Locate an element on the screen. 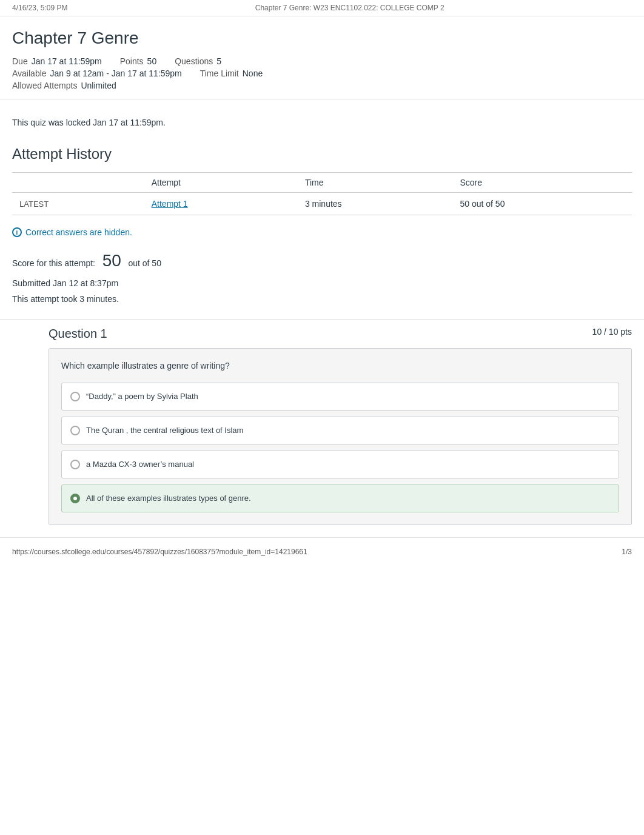  quiz-info-row-1: Due Jan 17 at 11:59pm Points 50 Question… is located at coordinates (322, 61).